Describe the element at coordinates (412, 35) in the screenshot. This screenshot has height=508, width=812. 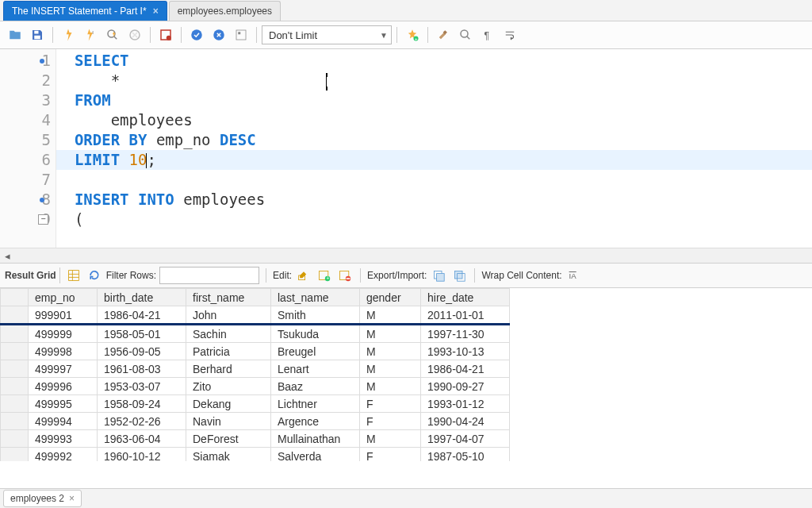
I see `beautify-button: +` at that location.